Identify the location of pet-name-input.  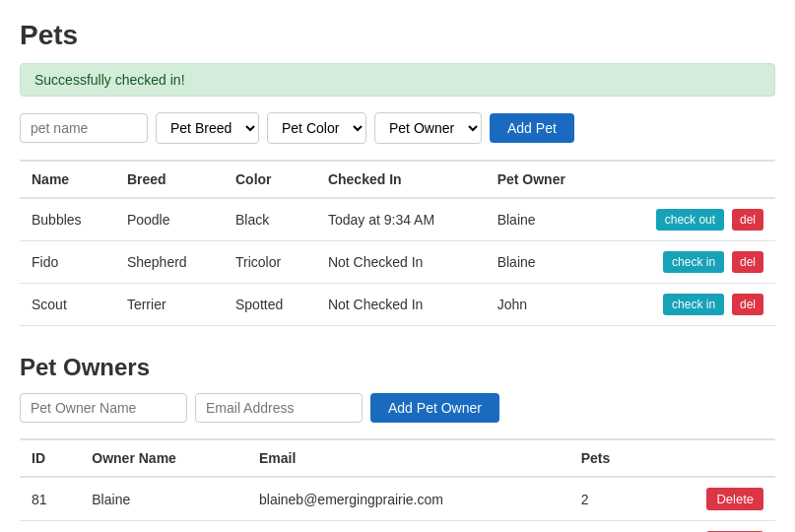
(84, 128).